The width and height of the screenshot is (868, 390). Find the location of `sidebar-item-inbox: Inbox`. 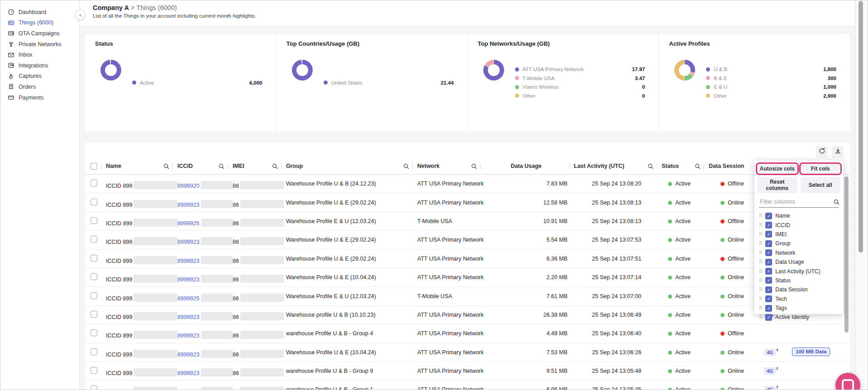

sidebar-item-inbox: Inbox is located at coordinates (40, 55).